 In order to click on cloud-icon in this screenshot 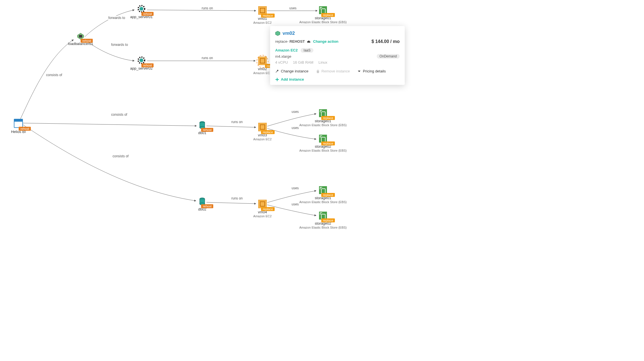, I will do `click(309, 42)`.